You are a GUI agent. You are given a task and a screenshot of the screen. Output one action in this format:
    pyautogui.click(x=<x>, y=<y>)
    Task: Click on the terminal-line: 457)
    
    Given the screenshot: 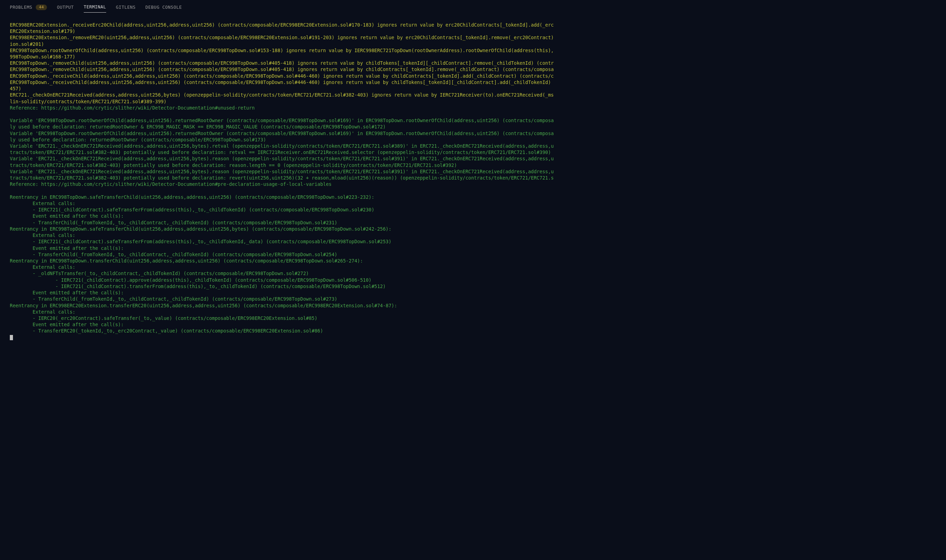 What is the action you would take?
    pyautogui.click(x=473, y=88)
    